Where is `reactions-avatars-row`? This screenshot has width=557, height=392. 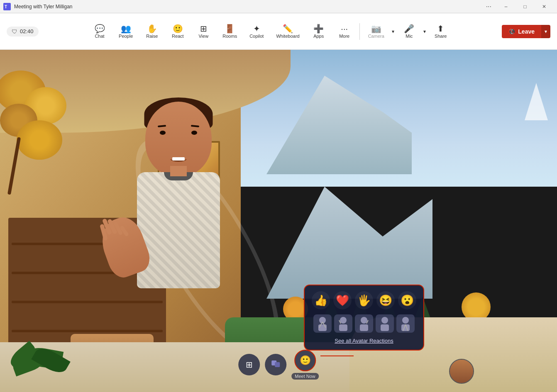
reactions-avatars-row is located at coordinates (364, 324).